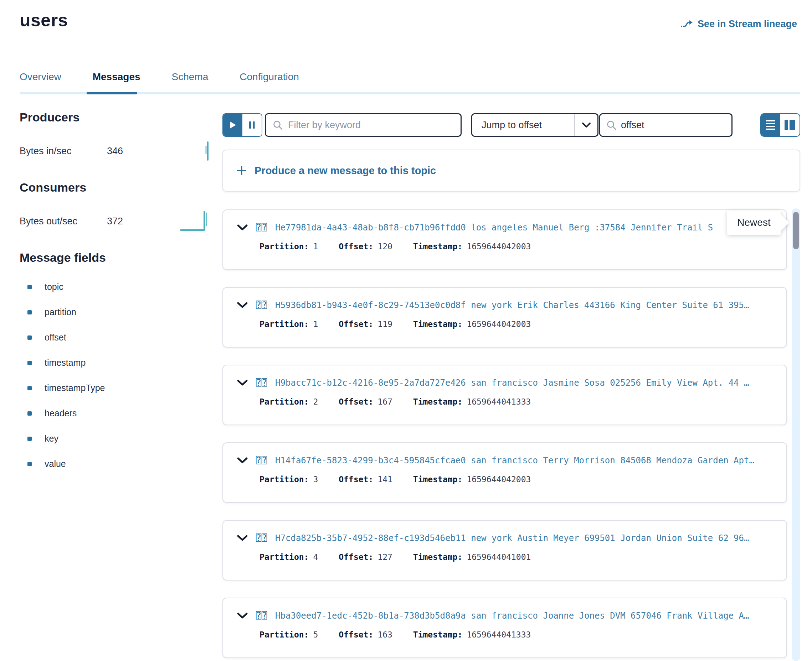 This screenshot has width=812, height=661. What do you see at coordinates (116, 312) in the screenshot?
I see `field-item-partition: partition` at bounding box center [116, 312].